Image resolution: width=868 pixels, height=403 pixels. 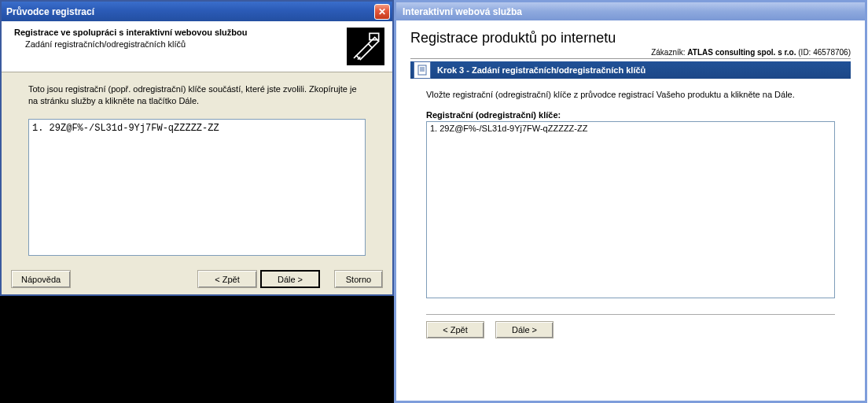 I want to click on close-icon: ✕, so click(x=382, y=12).